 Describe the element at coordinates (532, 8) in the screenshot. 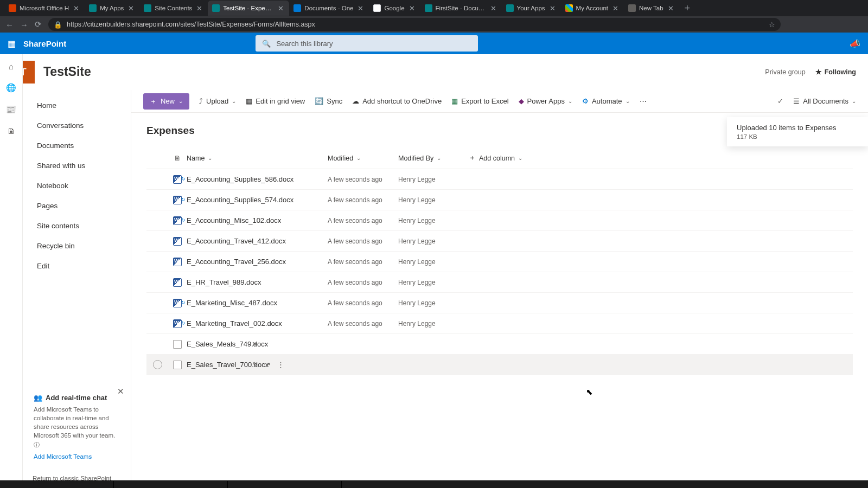

I see `browser-tab: Your Apps ✕` at that location.